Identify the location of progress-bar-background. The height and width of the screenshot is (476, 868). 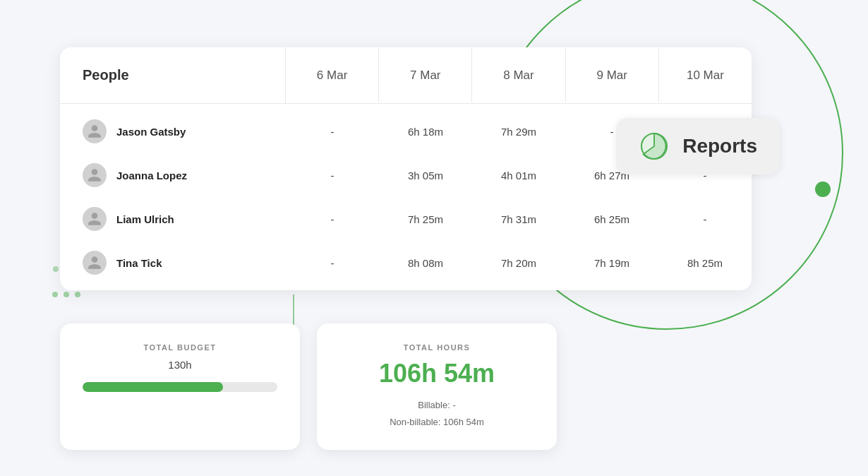
(180, 387).